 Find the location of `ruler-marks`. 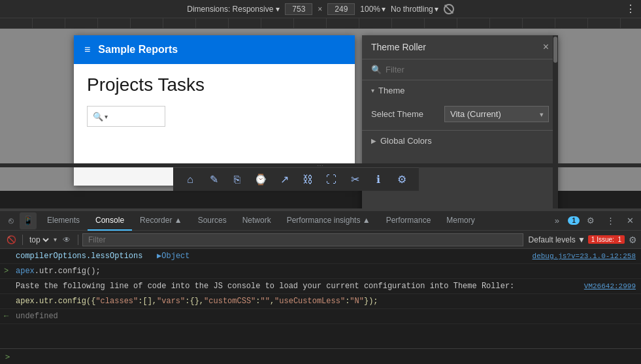

ruler-marks is located at coordinates (320, 24).